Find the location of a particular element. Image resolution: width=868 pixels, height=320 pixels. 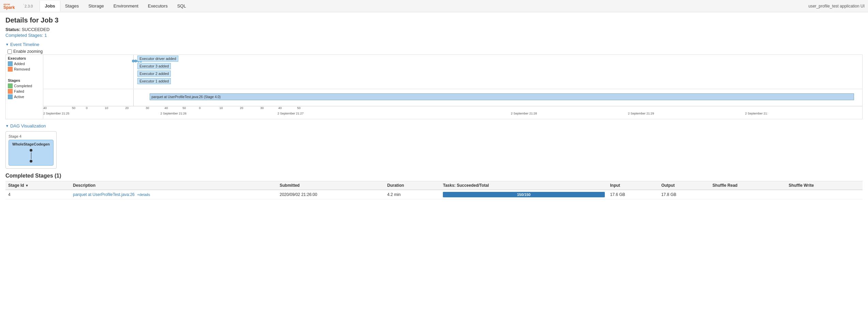

spark-logo: APACHE Spark is located at coordinates (14, 6).